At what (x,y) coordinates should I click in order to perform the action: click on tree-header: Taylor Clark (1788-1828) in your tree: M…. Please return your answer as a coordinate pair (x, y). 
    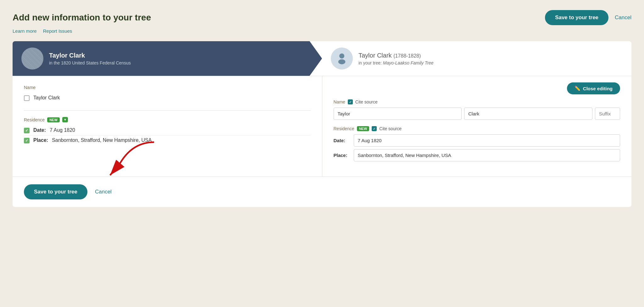
    Looking at the image, I should click on (474, 59).